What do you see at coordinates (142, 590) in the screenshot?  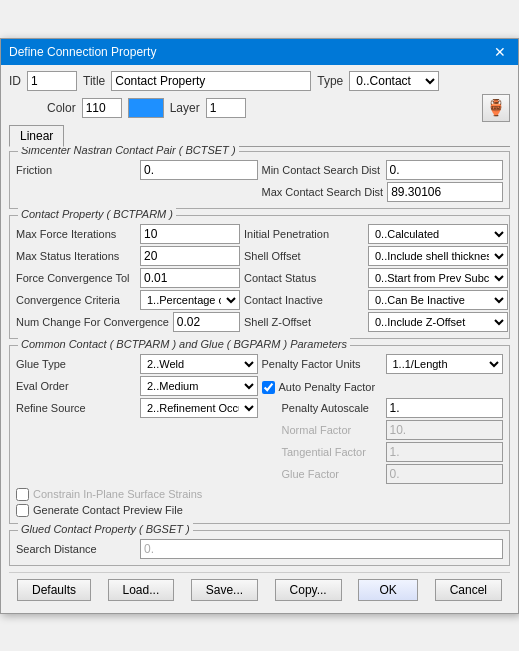 I see `load-button: Load...` at bounding box center [142, 590].